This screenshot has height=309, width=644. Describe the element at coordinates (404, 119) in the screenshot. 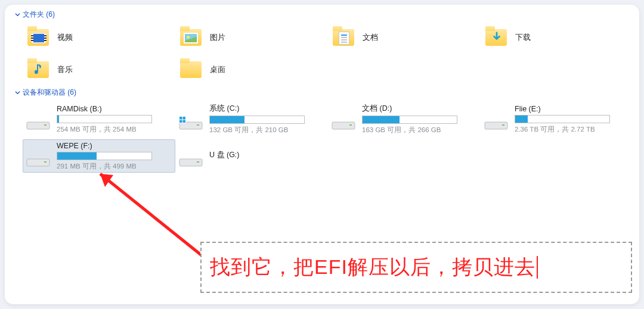

I see `drive-docs: 文档 (D:) 163 GB 可用，共 266 GB` at that location.